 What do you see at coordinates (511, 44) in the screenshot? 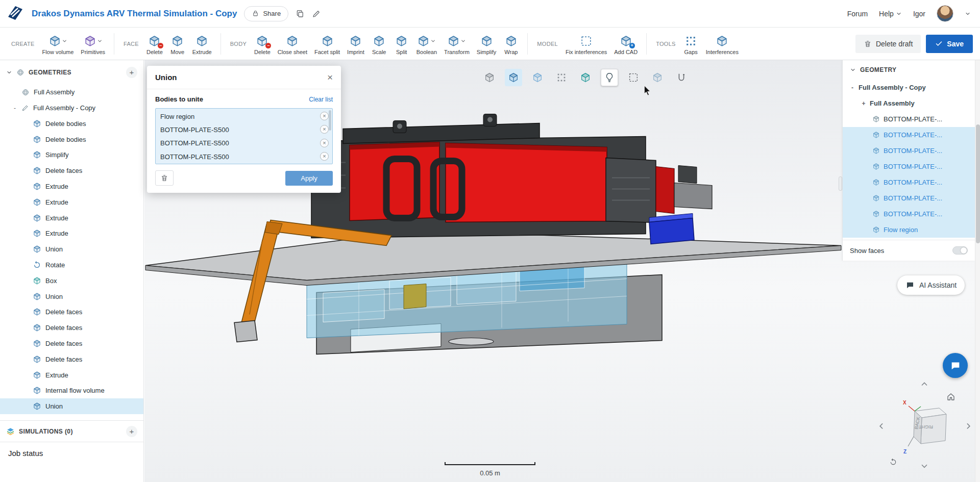
I see `toolbar-item-wrap: Wrap` at bounding box center [511, 44].